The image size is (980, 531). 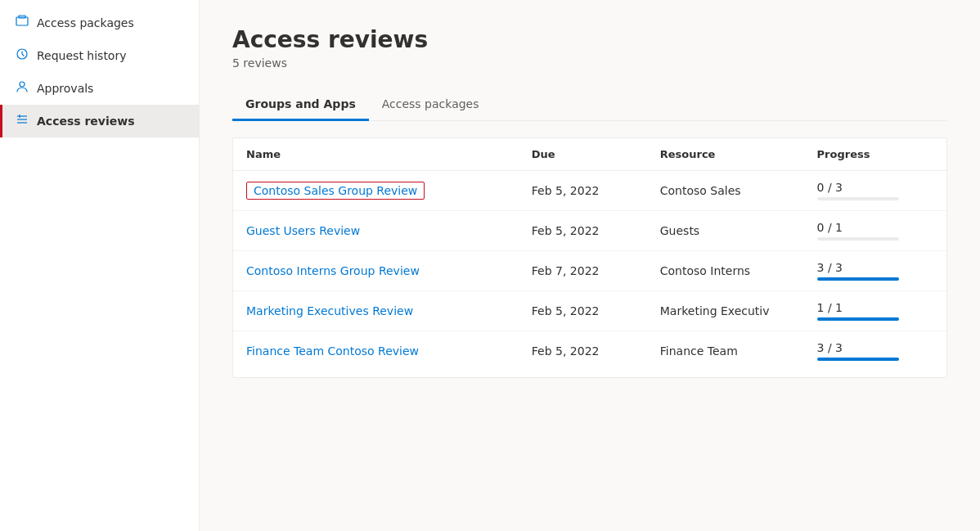 What do you see at coordinates (726, 155) in the screenshot?
I see `col-header-resource: Resource` at bounding box center [726, 155].